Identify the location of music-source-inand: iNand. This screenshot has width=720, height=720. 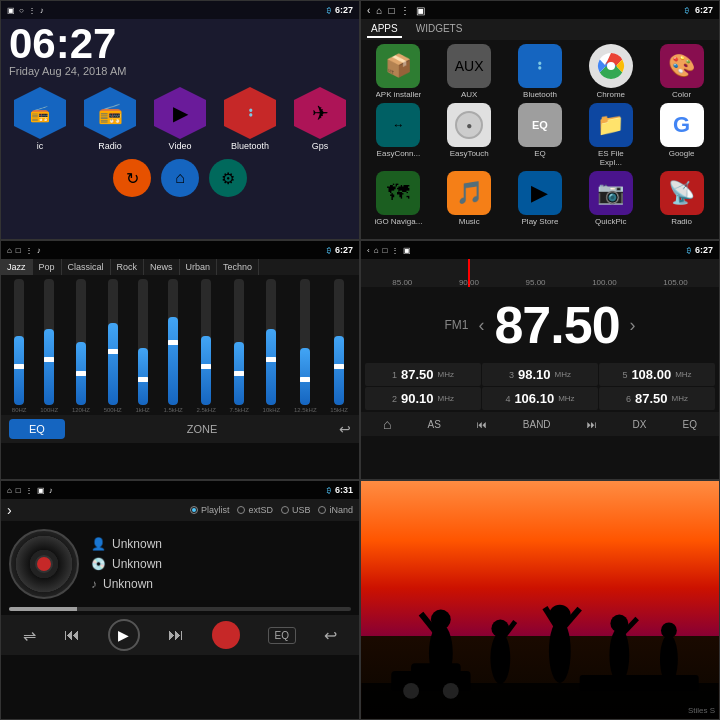
(336, 510).